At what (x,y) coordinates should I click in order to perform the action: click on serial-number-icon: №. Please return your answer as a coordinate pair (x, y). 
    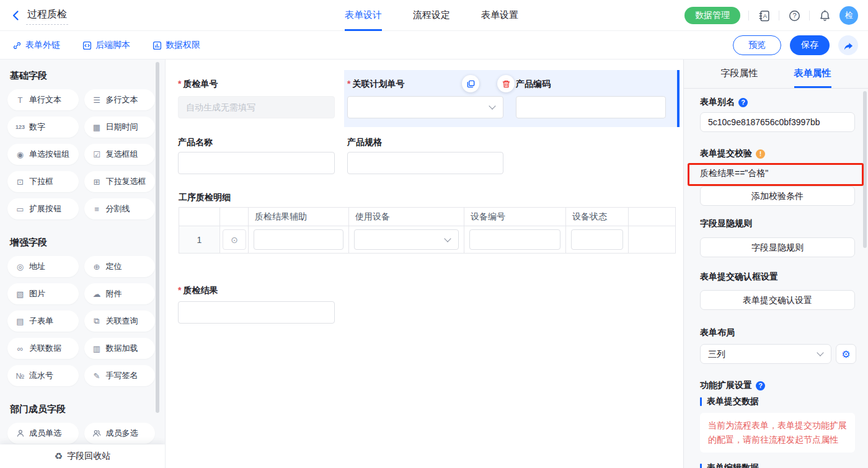
    Looking at the image, I should click on (20, 376).